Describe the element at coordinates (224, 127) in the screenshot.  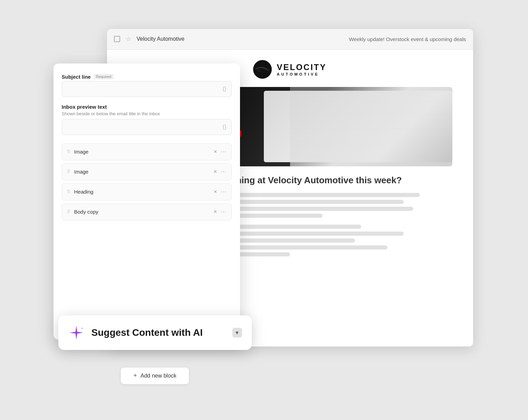
I see `template-variable-icon-2: {}` at that location.